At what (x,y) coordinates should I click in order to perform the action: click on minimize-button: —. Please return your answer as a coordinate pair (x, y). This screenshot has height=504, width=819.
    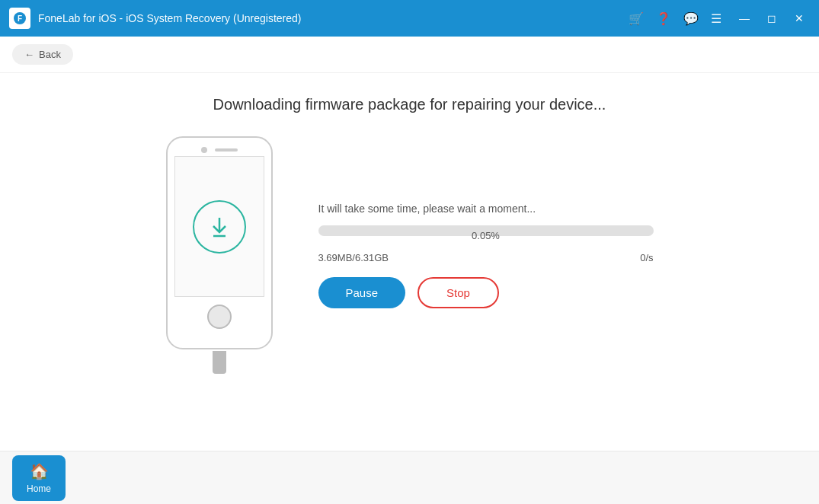
    Looking at the image, I should click on (744, 18).